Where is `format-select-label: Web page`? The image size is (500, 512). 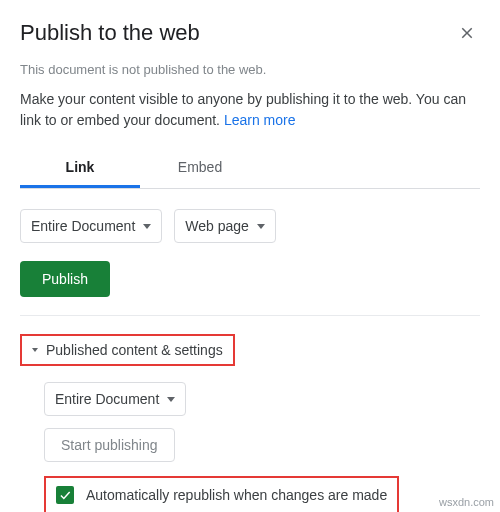 format-select-label: Web page is located at coordinates (217, 226).